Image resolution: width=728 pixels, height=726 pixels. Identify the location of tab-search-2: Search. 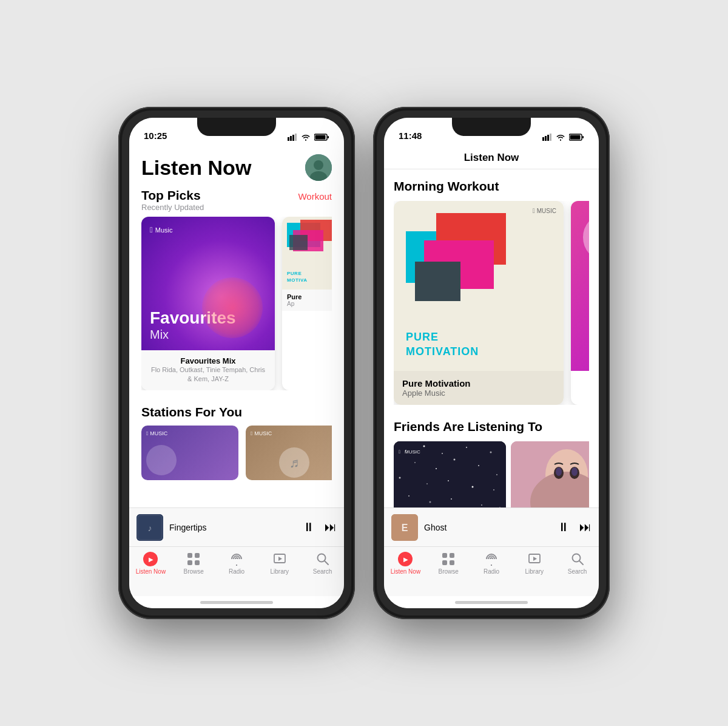
(578, 563).